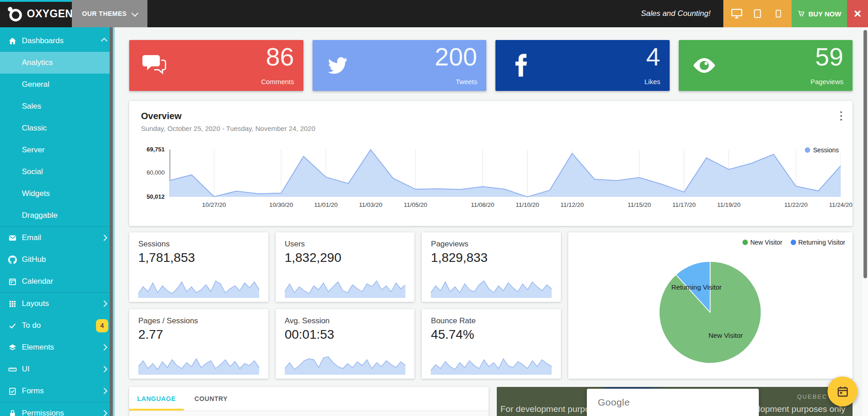 Image resolution: width=868 pixels, height=416 pixels. I want to click on x-axis-tick-label: 11/10/20, so click(527, 205).